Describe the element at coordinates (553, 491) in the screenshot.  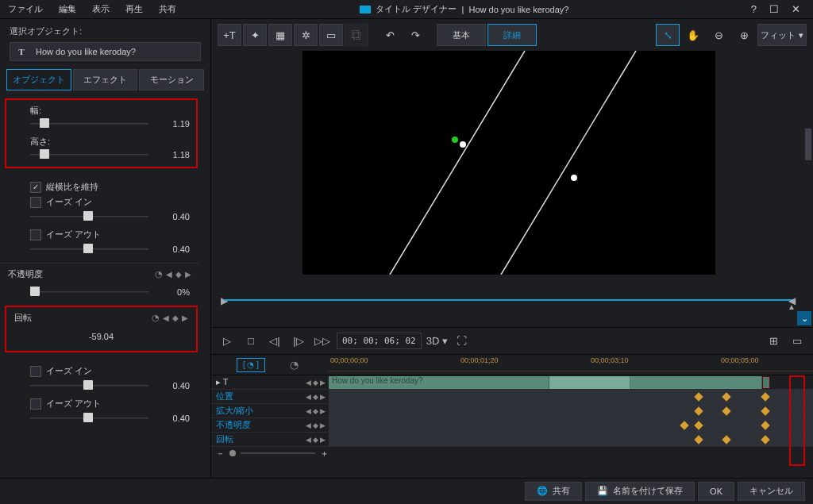
I see `share-button: 🌐共有` at that location.